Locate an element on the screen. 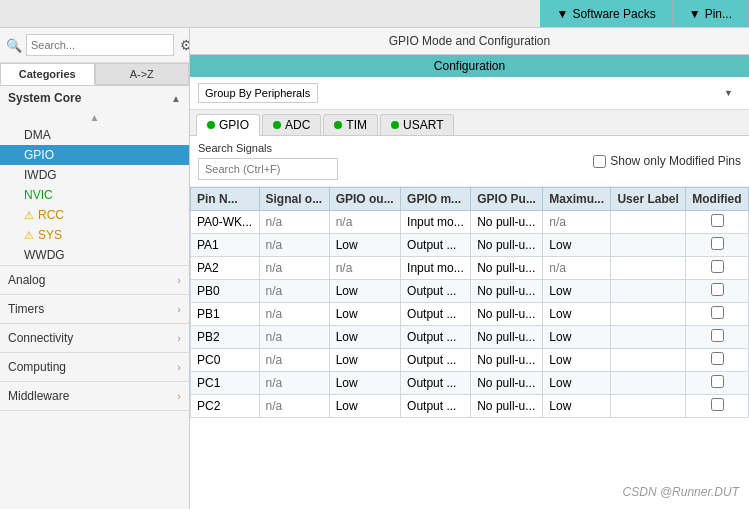 The image size is (749, 509). th-user-label: User Label is located at coordinates (648, 200).